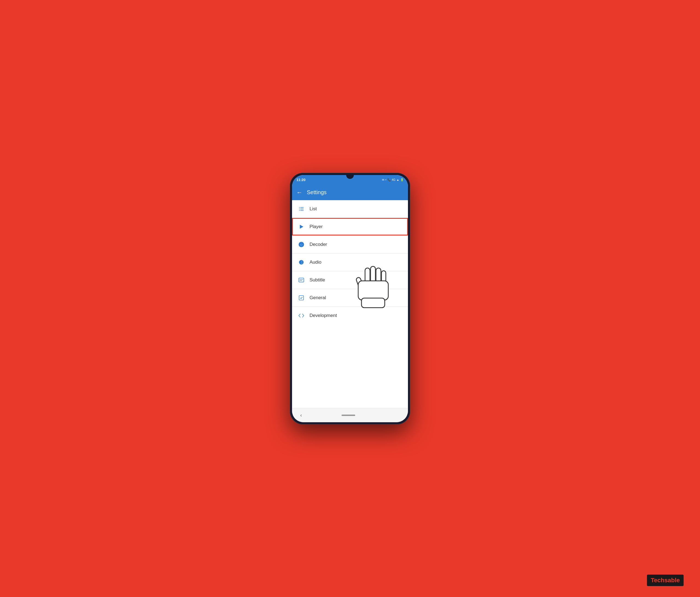  What do you see at coordinates (313, 209) in the screenshot?
I see `list-label: List` at bounding box center [313, 209].